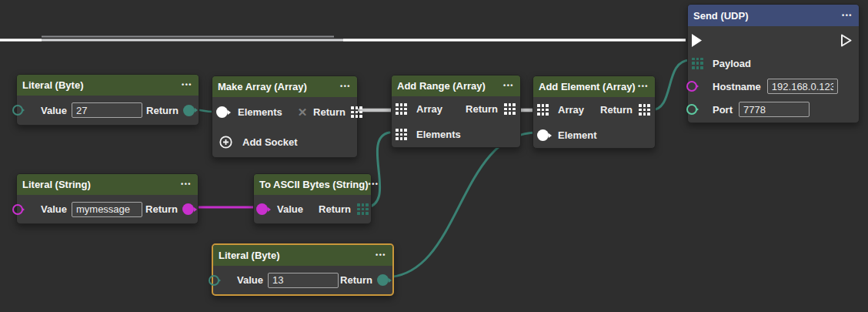 The height and width of the screenshot is (312, 868). What do you see at coordinates (594, 112) in the screenshot?
I see `node-add-element: Add Element (Array) ••• Array Return Ele…` at bounding box center [594, 112].